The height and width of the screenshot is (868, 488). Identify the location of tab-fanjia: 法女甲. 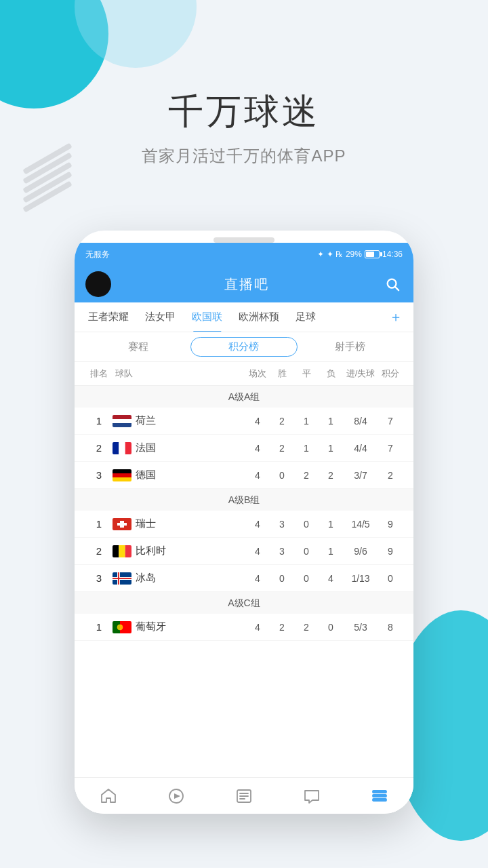
(160, 317).